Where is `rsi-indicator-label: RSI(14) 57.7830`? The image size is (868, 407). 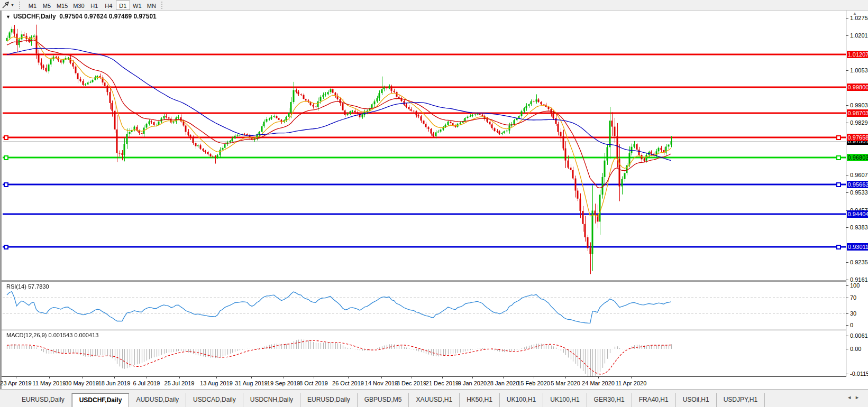
rsi-indicator-label: RSI(14) 57.7830 is located at coordinates (28, 286).